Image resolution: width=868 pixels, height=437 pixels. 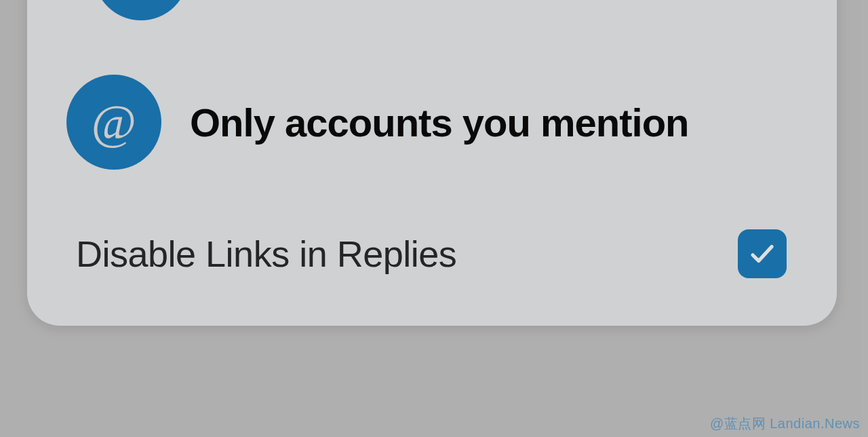 I want to click on option-label-mention: Only accounts you mention, so click(x=439, y=122).